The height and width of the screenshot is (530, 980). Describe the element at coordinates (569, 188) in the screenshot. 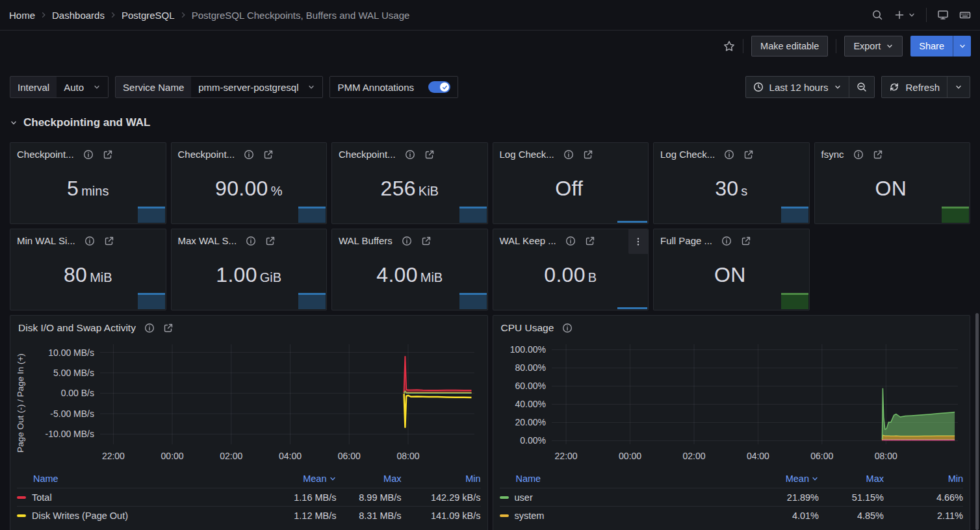

I see `stat-number: Off` at that location.